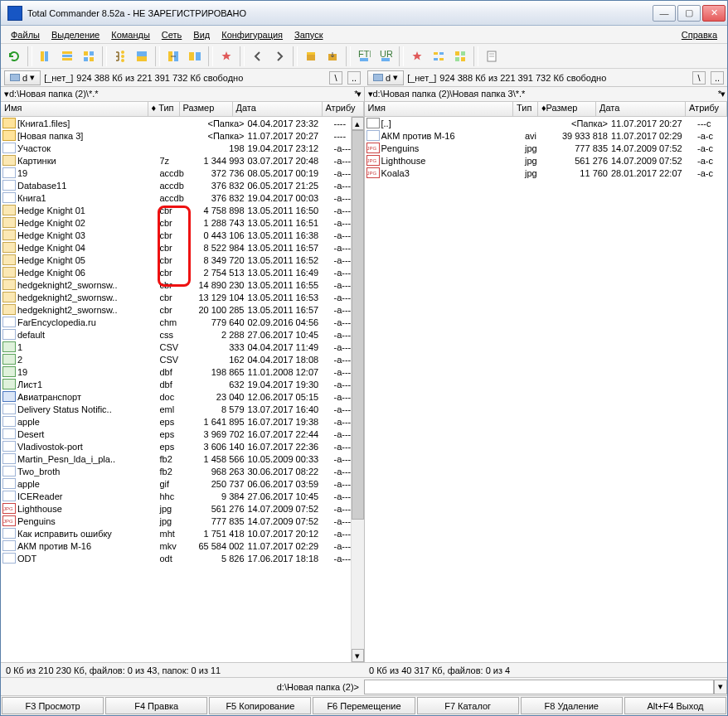 The image size is (728, 716). I want to click on file-row: Hedge Knight 04cbr8 522 98413.05.2011 16…, so click(182, 247).